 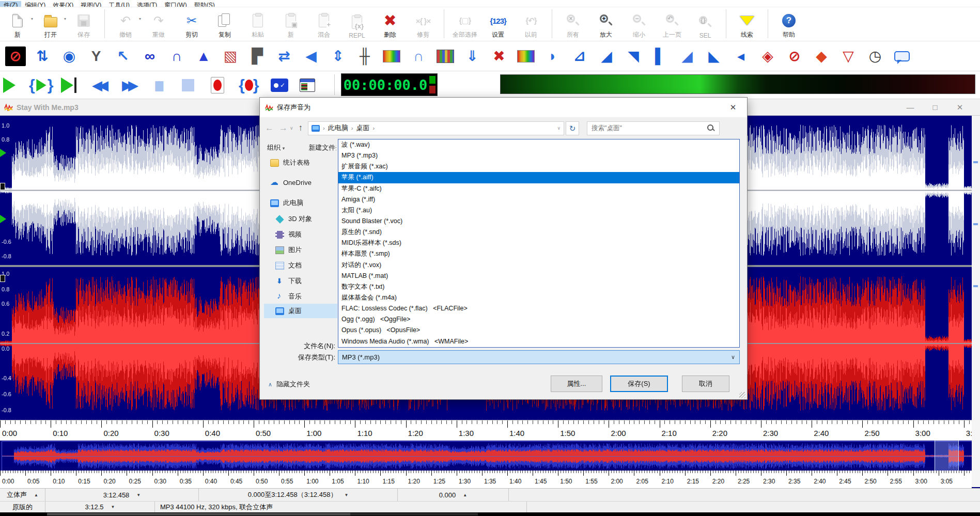 I want to click on 打开-button: ▾打开, so click(x=51, y=24).